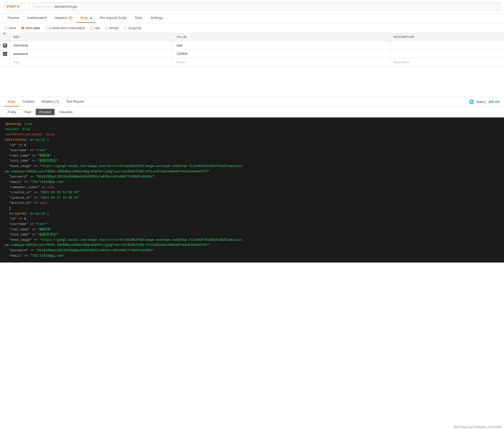 This screenshot has width=504, height=430. I want to click on url-input, so click(266, 7).